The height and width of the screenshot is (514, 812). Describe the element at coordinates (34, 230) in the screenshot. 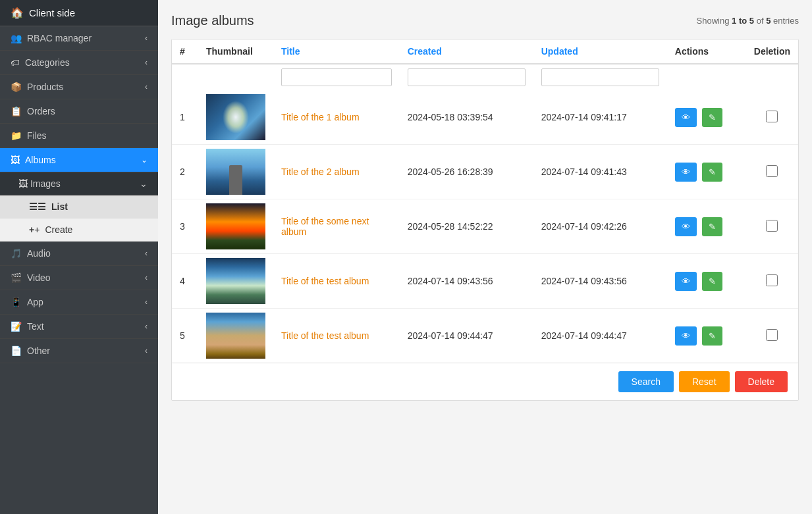

I see `plus-icon: +` at that location.